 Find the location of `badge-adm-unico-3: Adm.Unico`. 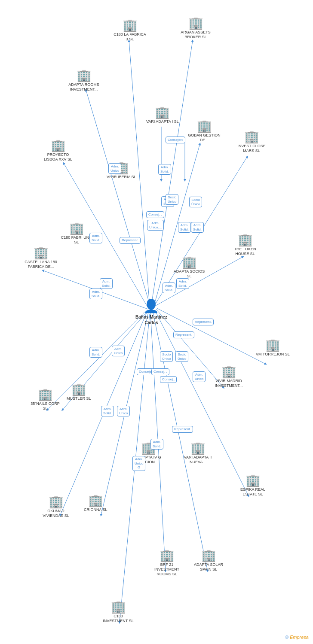

badge-adm-unico-3: Adm.Unico is located at coordinates (118, 351).